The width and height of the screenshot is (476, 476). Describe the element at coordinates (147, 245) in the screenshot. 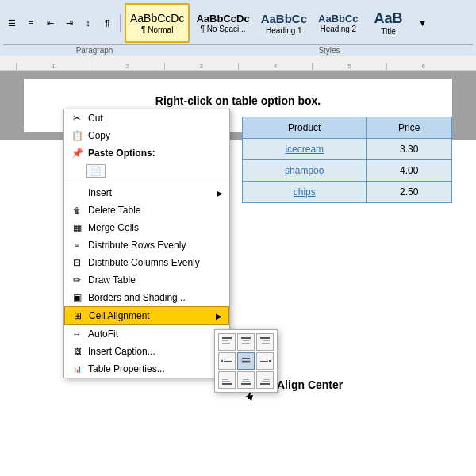

I see `menu-distribute-rows: ≡ Distribute Rows Evenly` at that location.